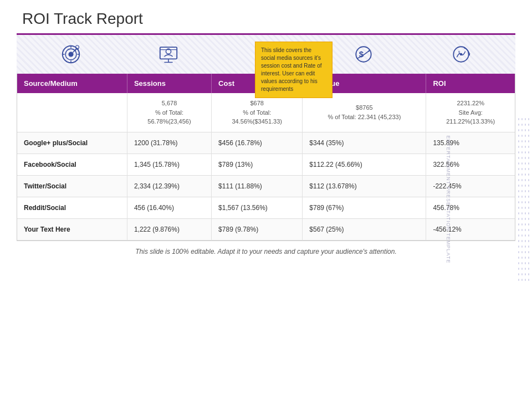 The image size is (532, 399). I want to click on row-sessions: 1200 (31.78%), so click(169, 143).